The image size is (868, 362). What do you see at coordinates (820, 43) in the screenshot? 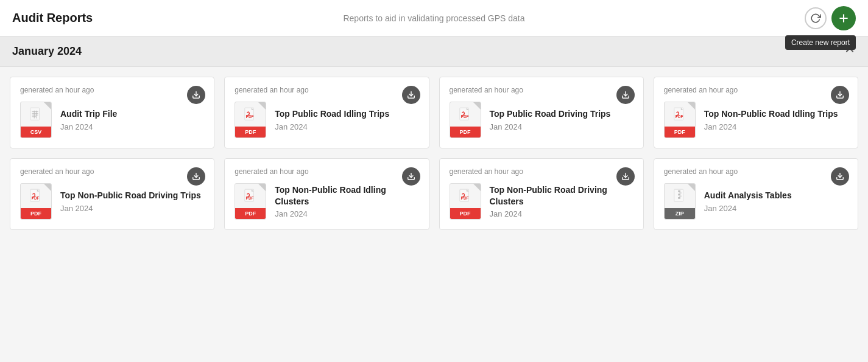
I see `create-report-tooltip: Create new report` at bounding box center [820, 43].